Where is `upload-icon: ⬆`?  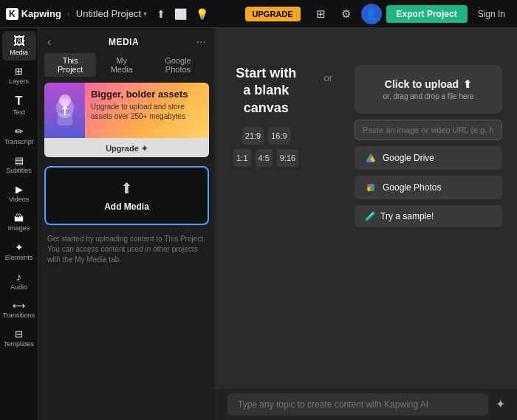
upload-icon: ⬆ is located at coordinates (468, 84).